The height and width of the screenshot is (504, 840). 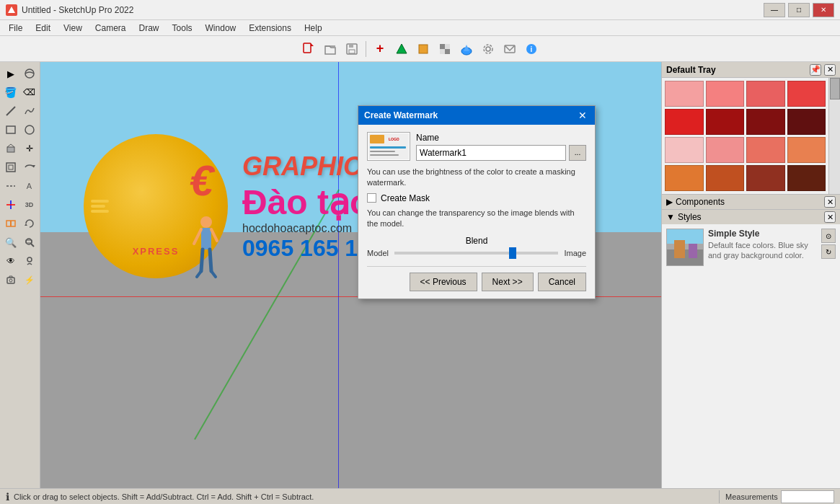 What do you see at coordinates (578, 153) in the screenshot?
I see `browse-button: ...` at bounding box center [578, 153].